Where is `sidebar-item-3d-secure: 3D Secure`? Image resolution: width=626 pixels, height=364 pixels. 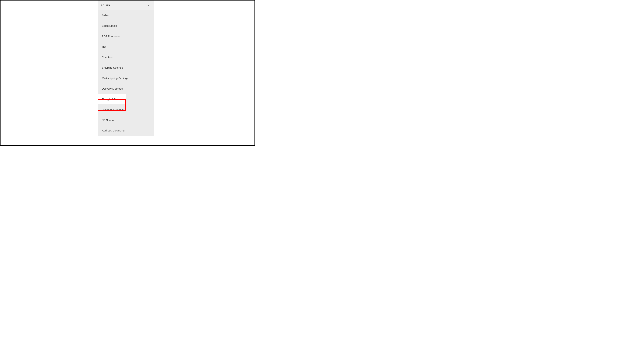
sidebar-item-3d-secure: 3D Secure is located at coordinates (126, 120).